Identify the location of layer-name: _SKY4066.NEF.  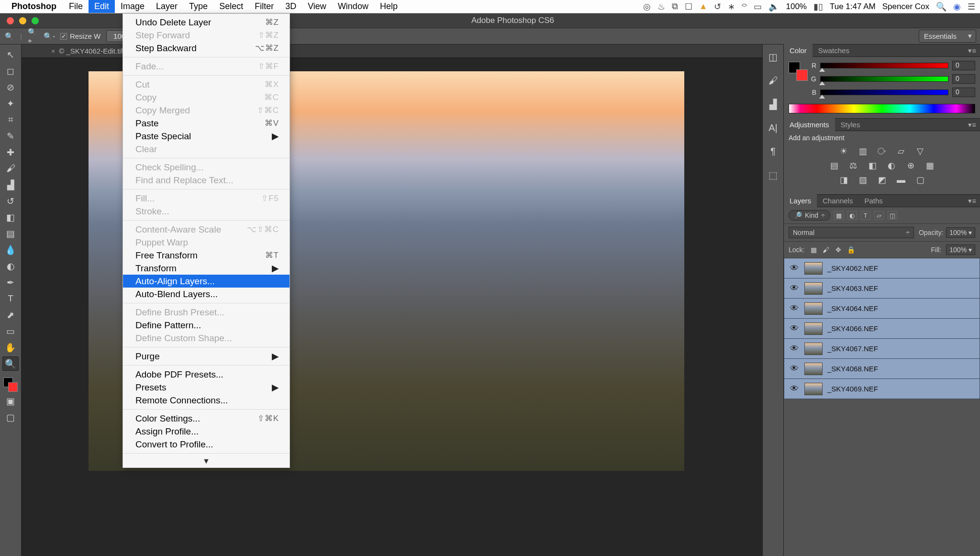
(901, 328).